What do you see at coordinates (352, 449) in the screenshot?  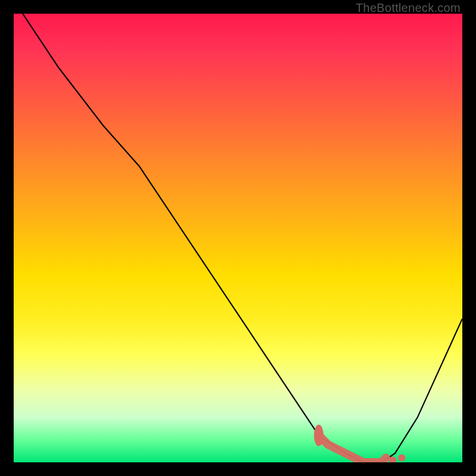 I see `marker-smear` at bounding box center [352, 449].